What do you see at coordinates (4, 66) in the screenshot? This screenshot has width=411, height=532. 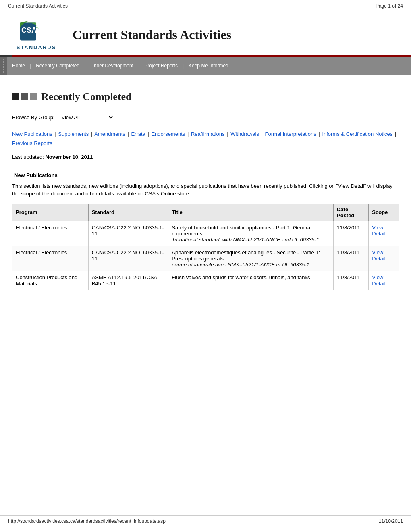 I see `nav-accent` at bounding box center [4, 66].